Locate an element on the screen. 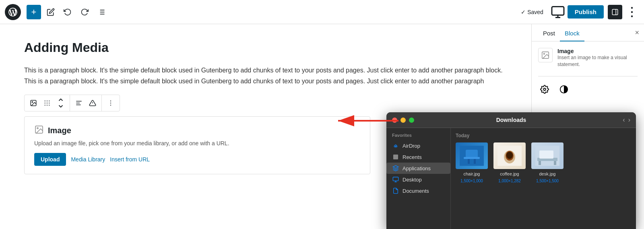  tab-block: Block is located at coordinates (572, 33).